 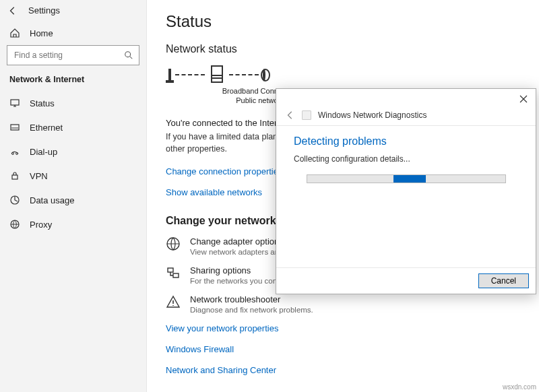 I want to click on sidebar-nav: Status Ethernet Dial-up VPN Data usage P…, so click(x=73, y=164).